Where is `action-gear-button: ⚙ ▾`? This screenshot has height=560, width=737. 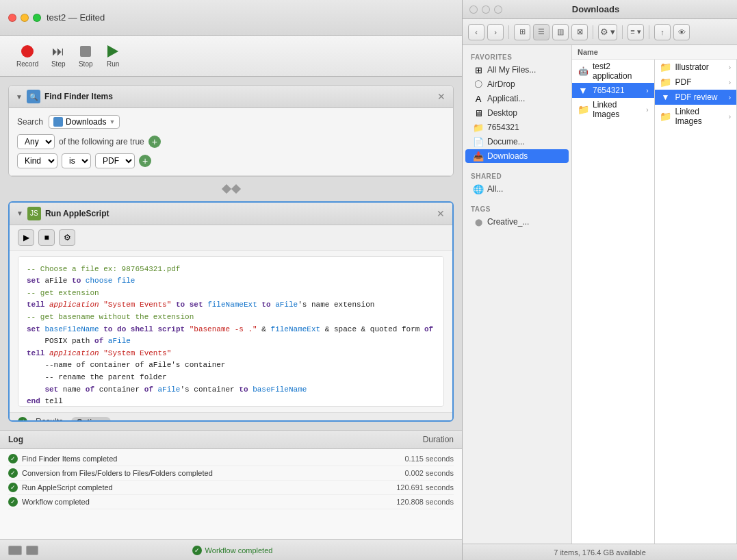 action-gear-button: ⚙ ▾ is located at coordinates (608, 32).